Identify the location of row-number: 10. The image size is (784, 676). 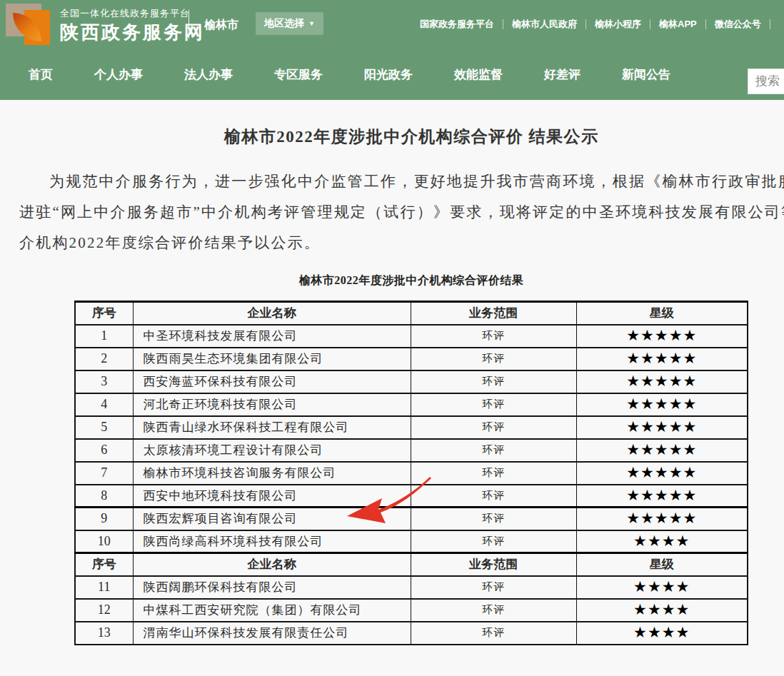
(104, 542).